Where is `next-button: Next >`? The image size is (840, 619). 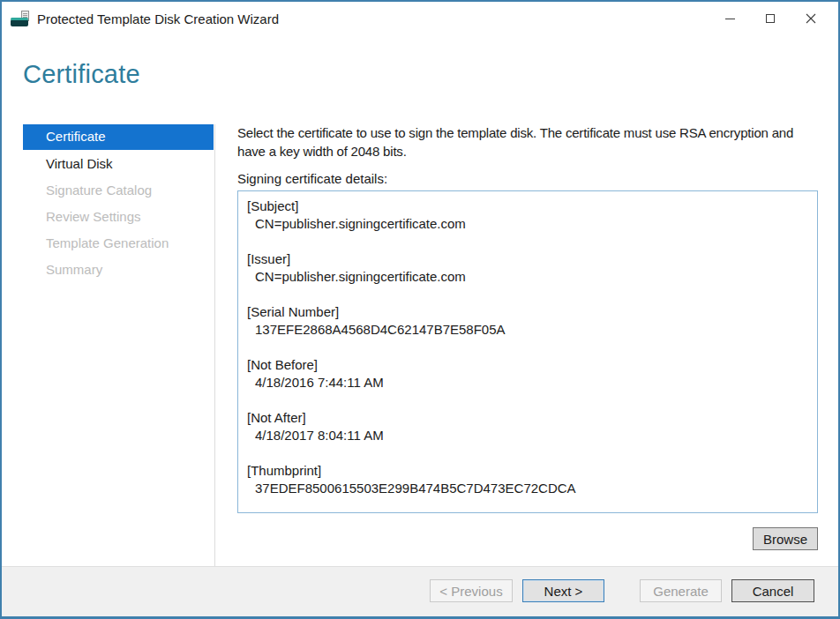
next-button: Next > is located at coordinates (563, 591).